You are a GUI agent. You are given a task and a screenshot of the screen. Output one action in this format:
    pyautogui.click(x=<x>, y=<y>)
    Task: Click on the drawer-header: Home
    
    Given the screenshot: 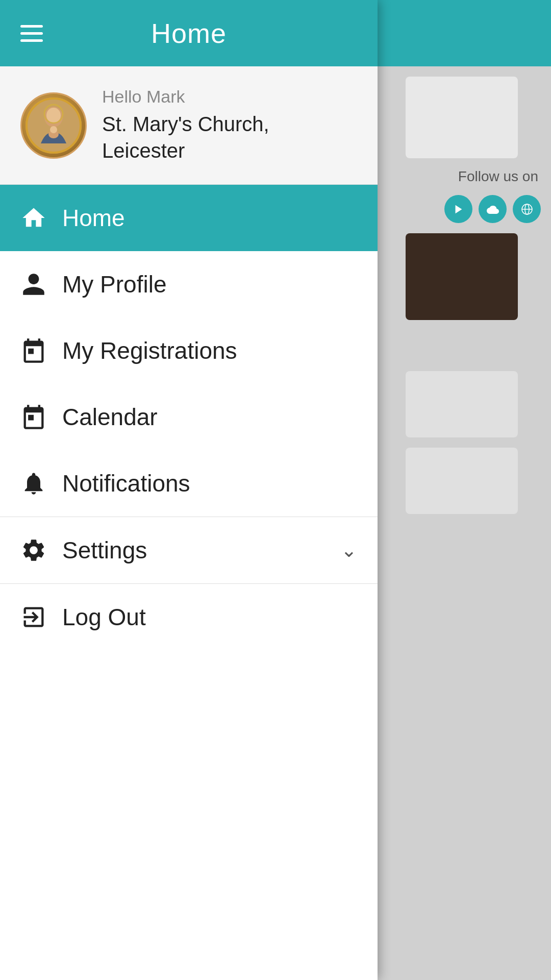 What is the action you would take?
    pyautogui.click(x=189, y=33)
    